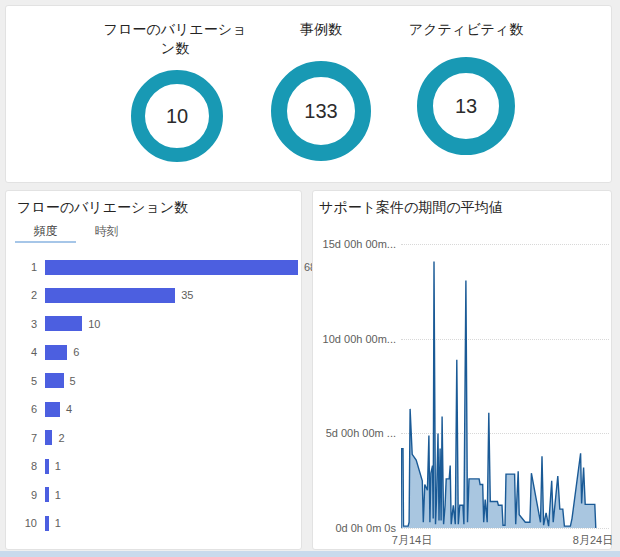 This screenshot has width=620, height=557. Describe the element at coordinates (106, 231) in the screenshot. I see `tab-time: 時刻` at that location.